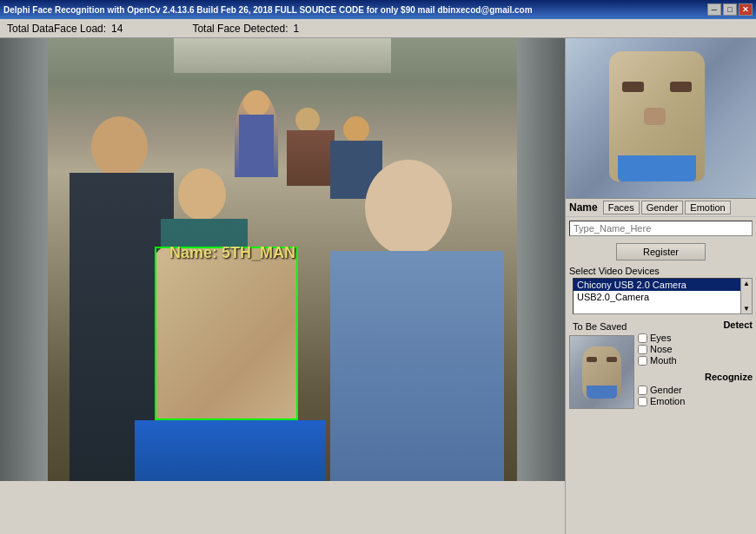 Image resolution: width=756 pixels, height=534 pixels. I want to click on detect-eyes-label: Eyes, so click(660, 338).